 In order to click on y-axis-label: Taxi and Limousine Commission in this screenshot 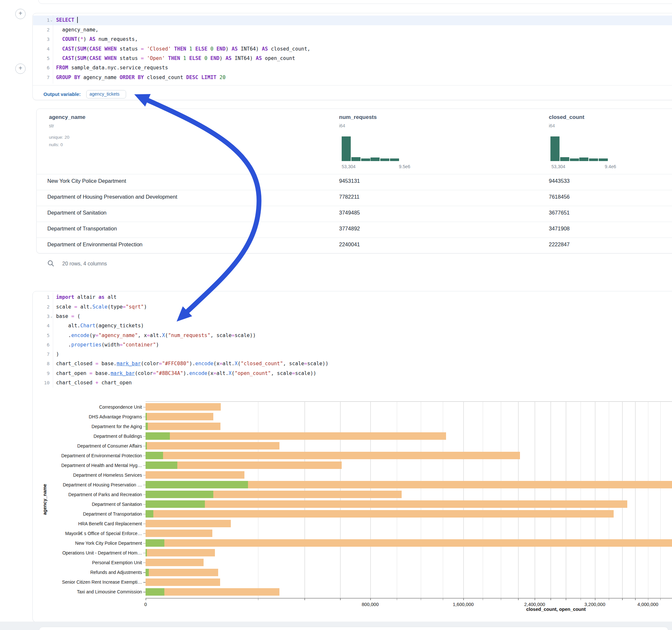, I will do `click(92, 591)`.